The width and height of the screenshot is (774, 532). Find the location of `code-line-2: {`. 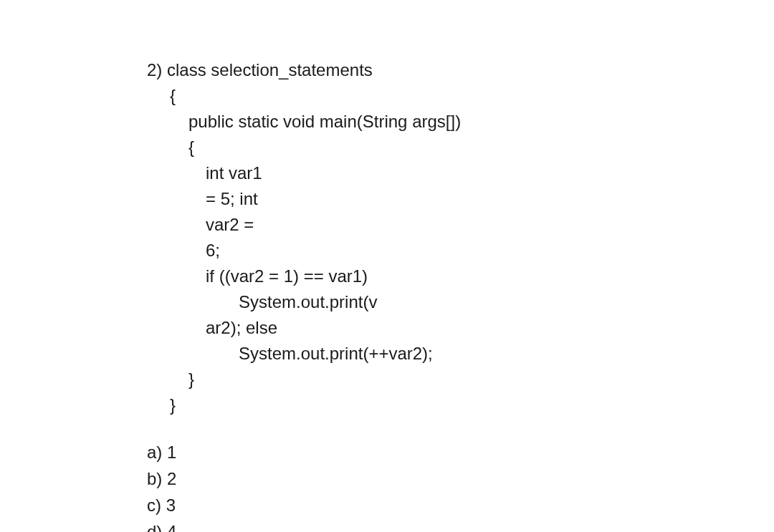

code-line-2: { is located at coordinates (460, 96).